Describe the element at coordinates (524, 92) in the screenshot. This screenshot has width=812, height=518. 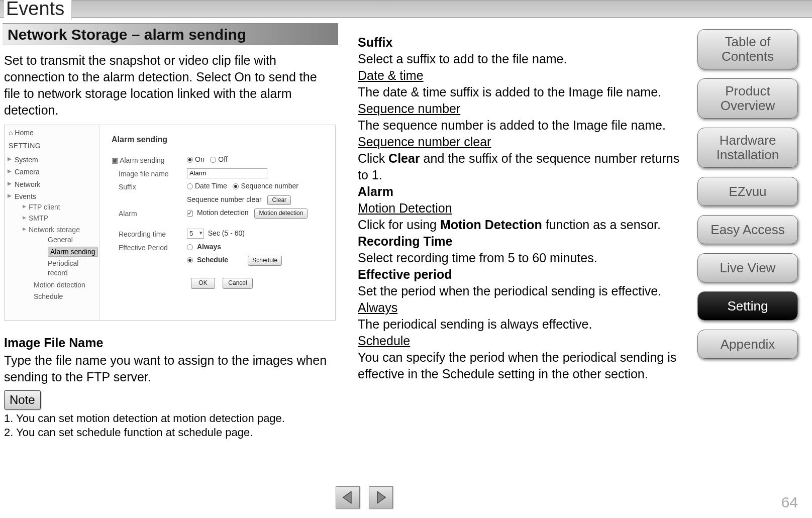
I see `date-time-desc: The date & time suffix is added to the I…` at that location.